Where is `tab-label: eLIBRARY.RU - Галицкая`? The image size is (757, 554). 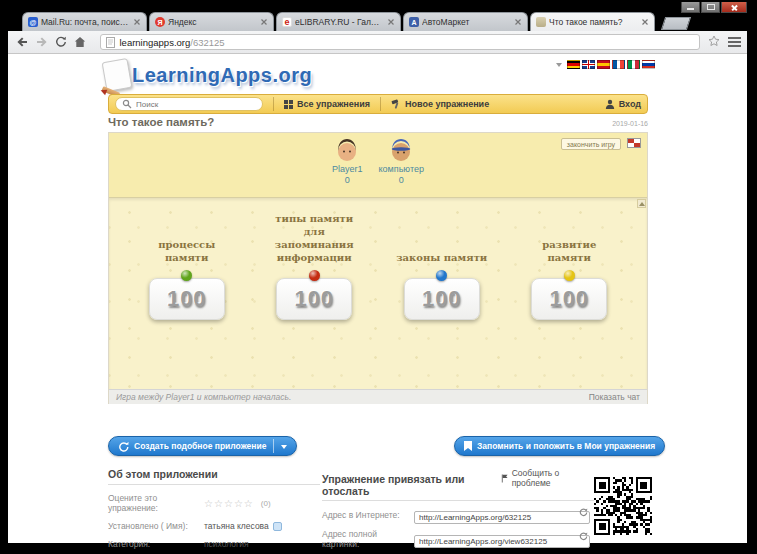 tab-label: eLIBRARY.RU - Галицкая is located at coordinates (340, 22).